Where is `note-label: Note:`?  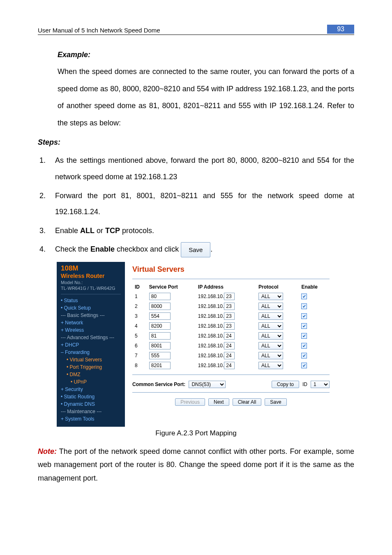 note-label: Note: is located at coordinates (47, 451).